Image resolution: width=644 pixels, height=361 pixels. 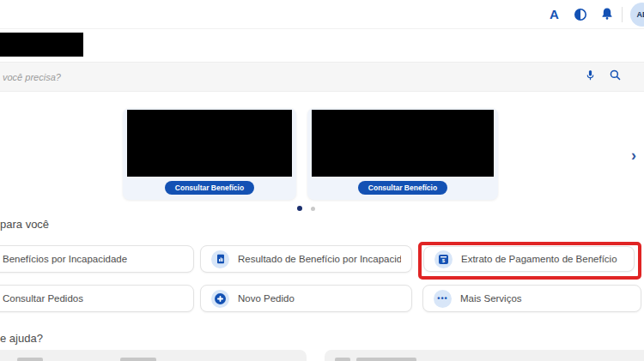 What do you see at coordinates (210, 154) in the screenshot?
I see `carousel-slide-1: Consultar Benefício` at bounding box center [210, 154].